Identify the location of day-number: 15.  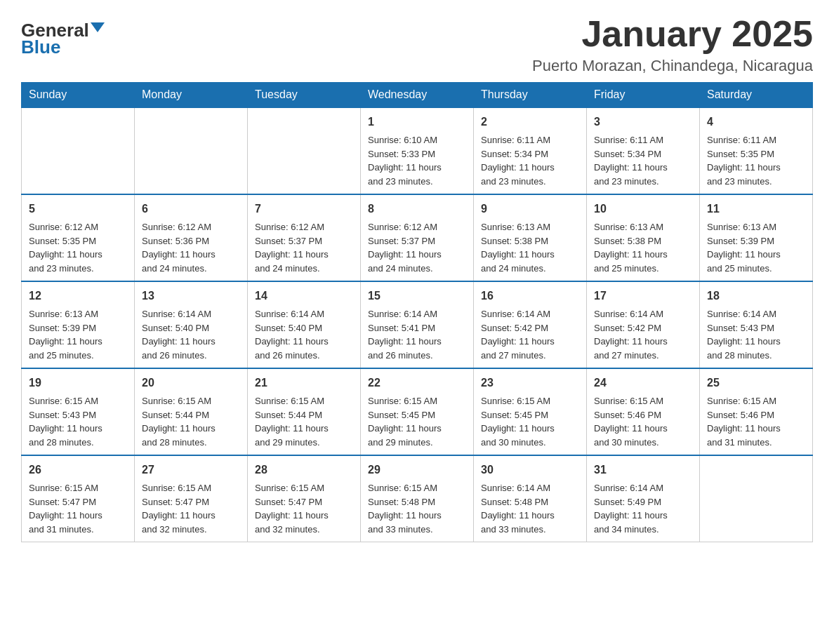
(417, 296).